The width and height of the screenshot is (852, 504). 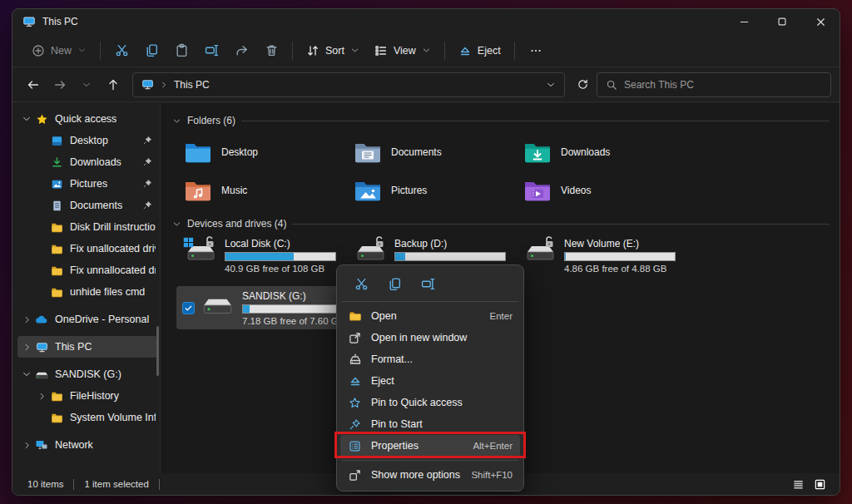 What do you see at coordinates (102, 319) in the screenshot?
I see `sidebar-item-label: OneDrive - Personal` at bounding box center [102, 319].